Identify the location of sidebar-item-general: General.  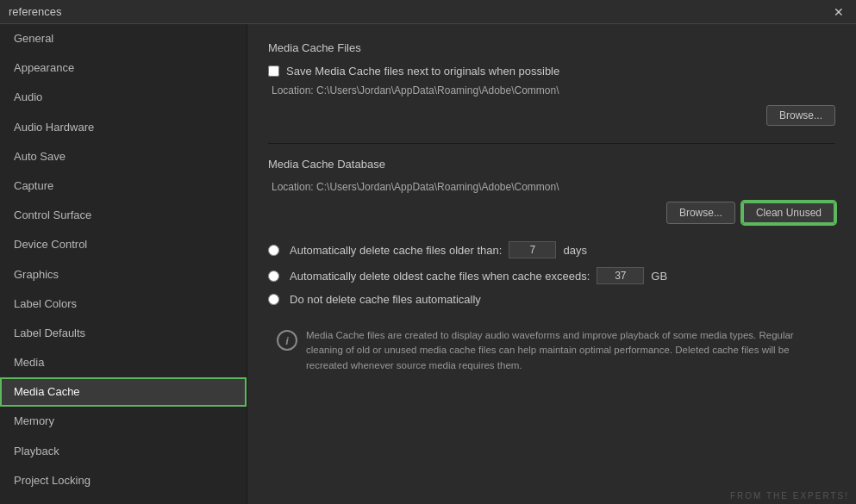
(123, 39).